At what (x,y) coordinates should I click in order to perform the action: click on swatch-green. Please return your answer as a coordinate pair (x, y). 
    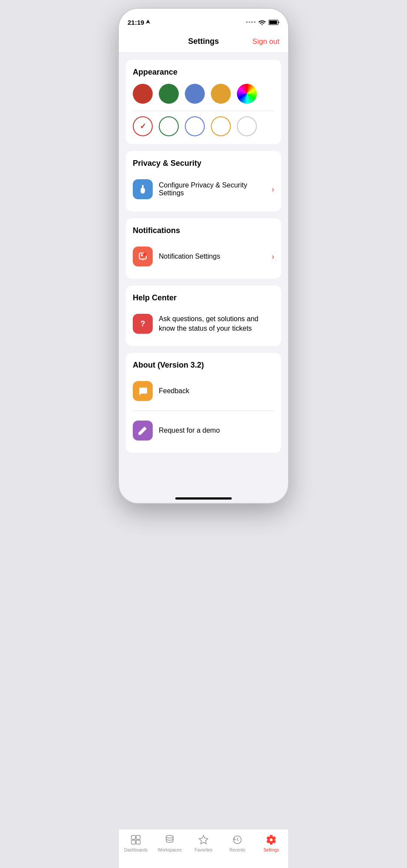
    Looking at the image, I should click on (169, 94).